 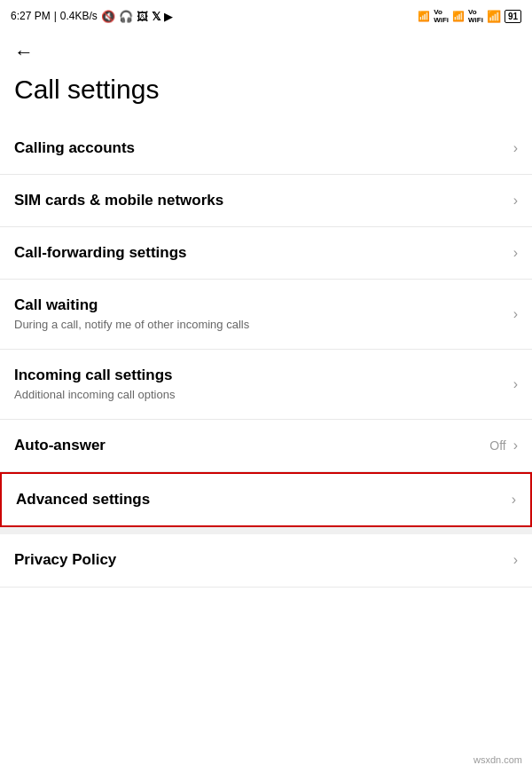 What do you see at coordinates (516, 253) in the screenshot?
I see `chevron-icon-call-forwarding: ›` at bounding box center [516, 253].